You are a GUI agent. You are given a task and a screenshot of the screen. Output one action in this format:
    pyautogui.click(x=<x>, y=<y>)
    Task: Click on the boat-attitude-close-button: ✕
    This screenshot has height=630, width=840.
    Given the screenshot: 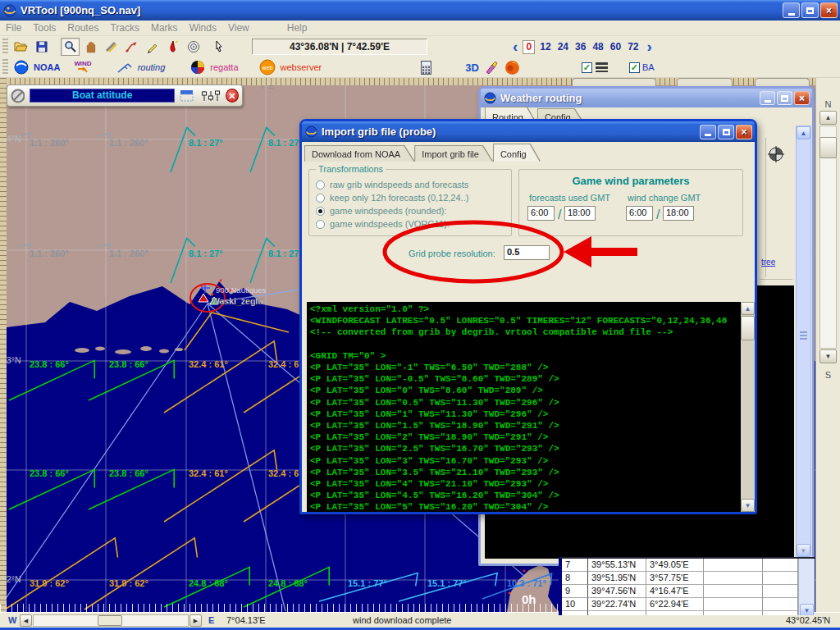 What is the action you would take?
    pyautogui.click(x=232, y=95)
    